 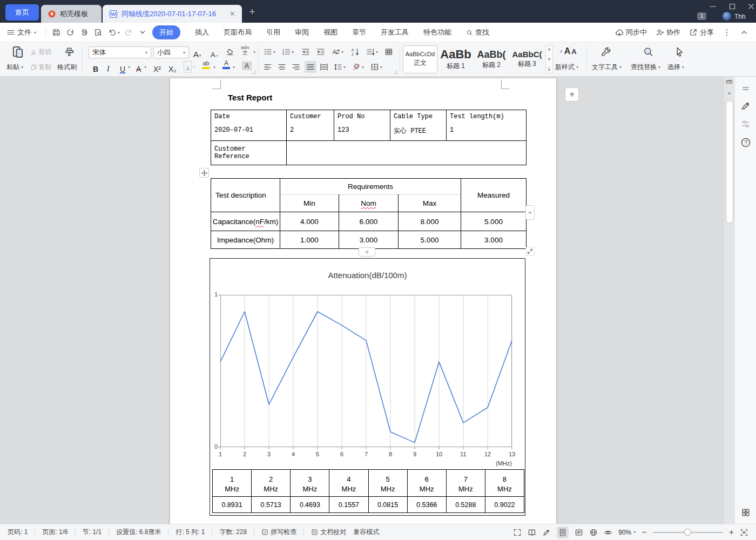 I want to click on borders-dropdown-icon: ▾, so click(x=381, y=67).